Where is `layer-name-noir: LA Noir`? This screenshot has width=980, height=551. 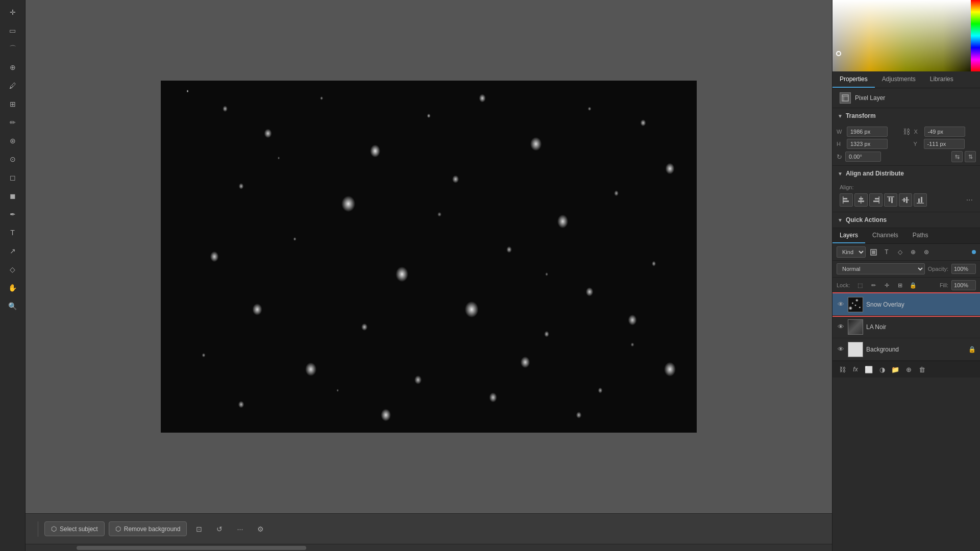
layer-name-noir: LA Noir is located at coordinates (921, 327).